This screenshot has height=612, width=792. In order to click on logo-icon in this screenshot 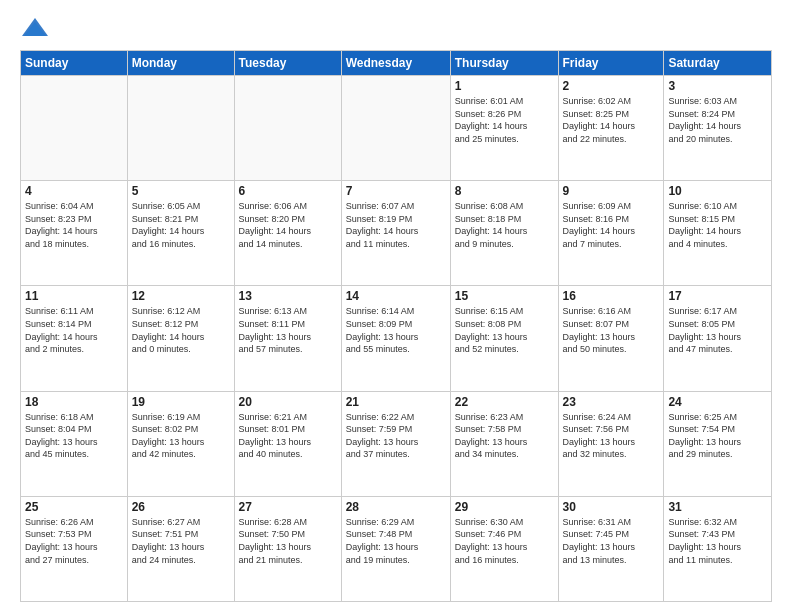, I will do `click(35, 28)`.